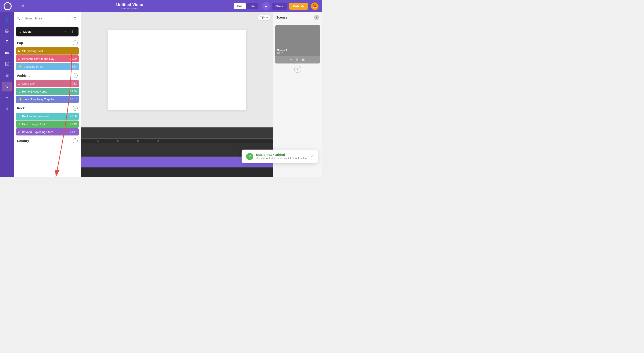 Image resolution: width=644 pixels, height=353 pixels. Describe the element at coordinates (47, 99) in the screenshot. I see `track-name: Let's Run Away Together` at that location.